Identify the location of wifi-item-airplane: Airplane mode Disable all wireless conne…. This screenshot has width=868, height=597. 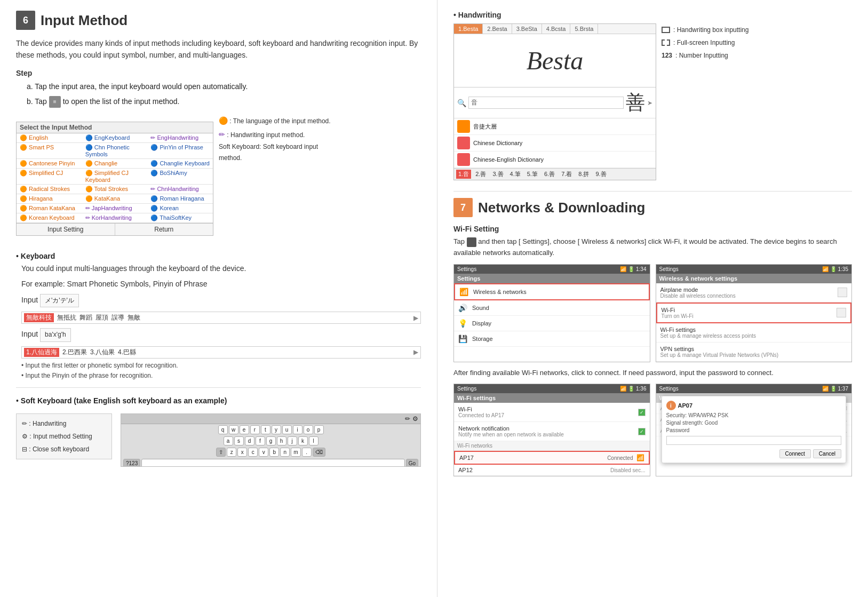
(754, 293).